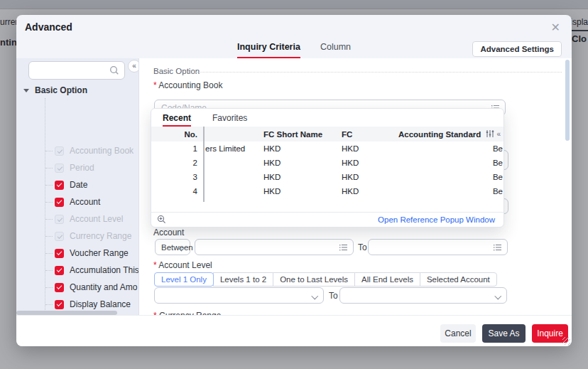 The width and height of the screenshot is (588, 369). I want to click on sidebar-search, so click(77, 70).